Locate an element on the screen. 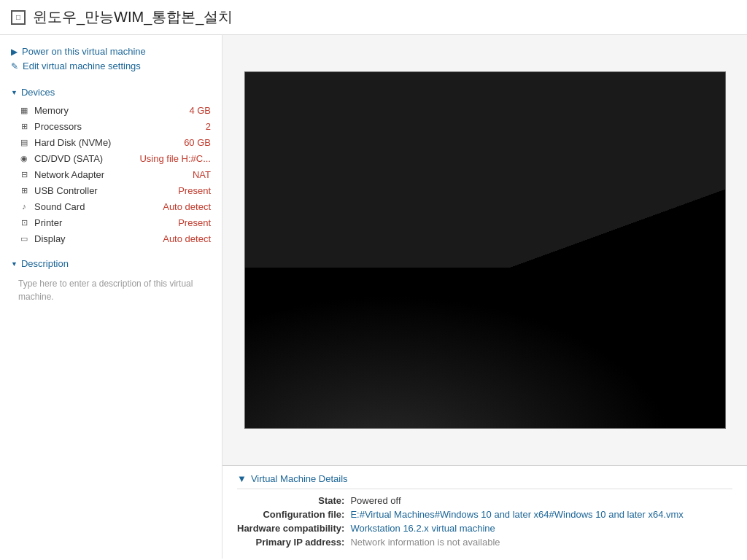 The height and width of the screenshot is (560, 747). vm-details-grid: State: Powered off Configuration file: E… is located at coordinates (484, 521).